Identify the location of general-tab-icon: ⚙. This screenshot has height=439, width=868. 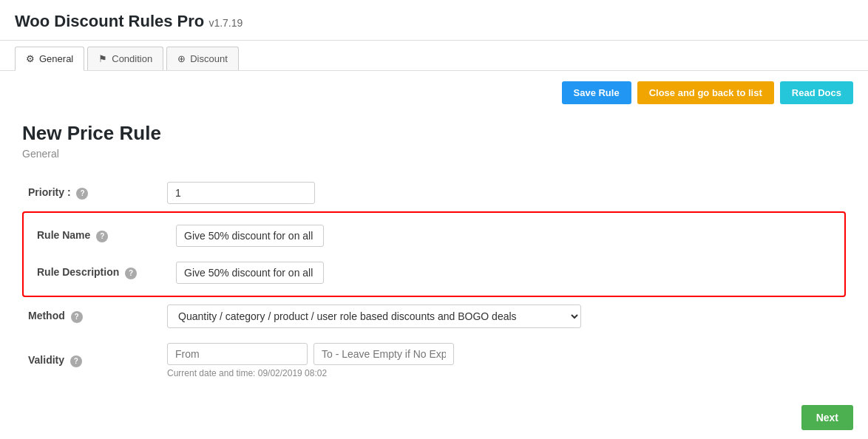
(30, 59).